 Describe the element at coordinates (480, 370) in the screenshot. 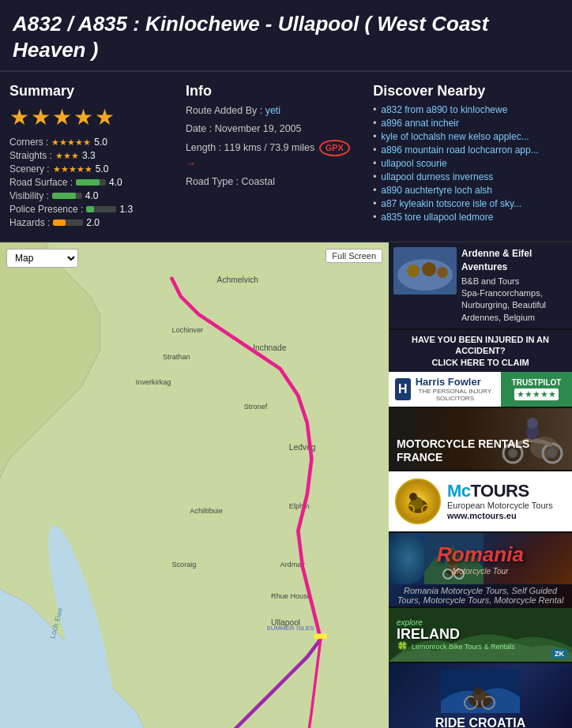

I see `ad-harris-fowler: HAVE YOU BEEN INJURED IN AN ACCIDENT? CL…` at that location.